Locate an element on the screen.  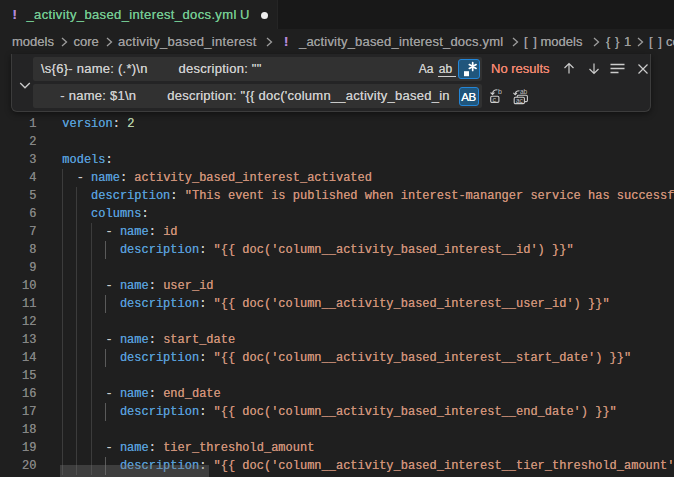
svg-text: c is located at coordinates (495, 100).